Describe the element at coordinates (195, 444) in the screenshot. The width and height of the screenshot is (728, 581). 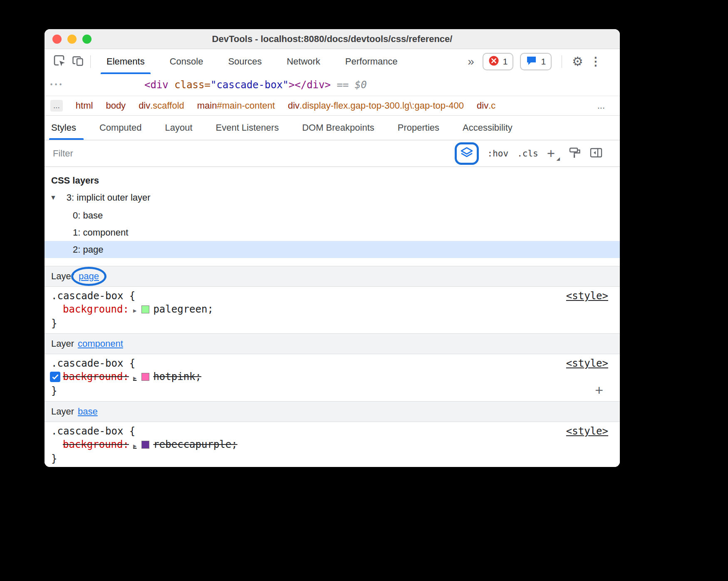
I see `property-value: rebeccapurple;` at that location.